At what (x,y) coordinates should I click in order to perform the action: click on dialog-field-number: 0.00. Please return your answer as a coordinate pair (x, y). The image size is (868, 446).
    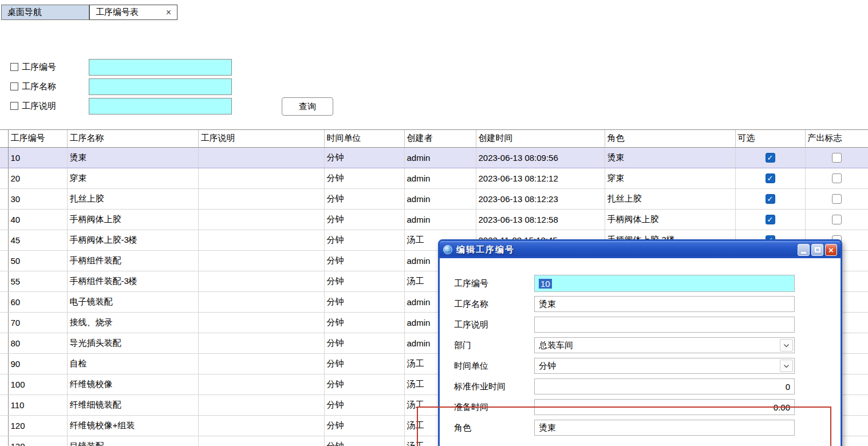
    Looking at the image, I should click on (664, 407).